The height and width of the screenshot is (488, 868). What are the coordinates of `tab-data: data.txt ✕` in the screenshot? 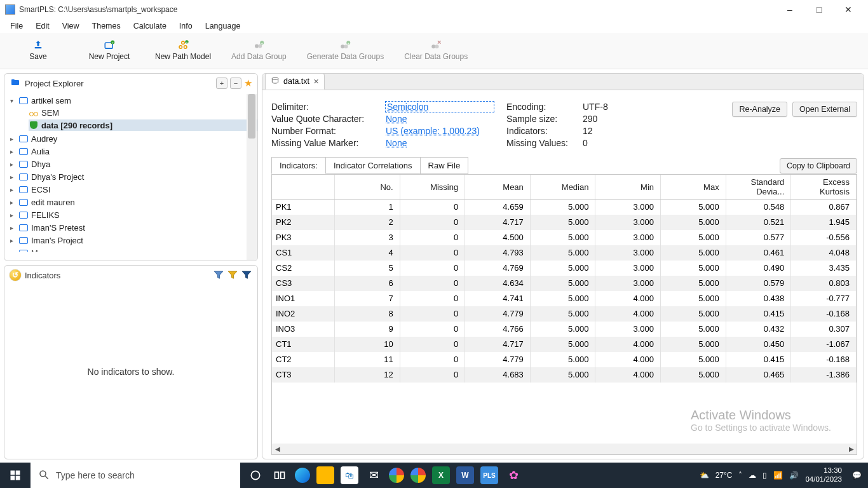 It's located at (295, 81).